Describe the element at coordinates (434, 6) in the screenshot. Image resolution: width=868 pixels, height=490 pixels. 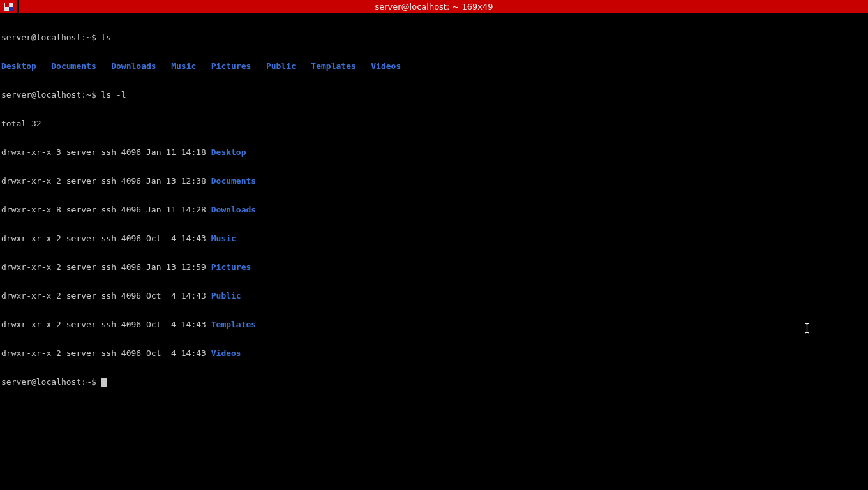
I see `window-titlebar: server@localhost: ~ 169x49` at that location.